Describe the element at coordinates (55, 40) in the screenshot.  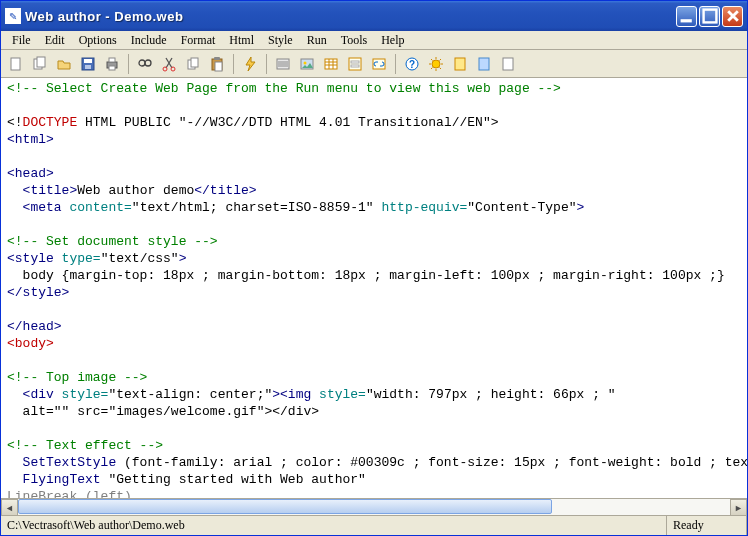
I see `menu-edit: Edit` at that location.